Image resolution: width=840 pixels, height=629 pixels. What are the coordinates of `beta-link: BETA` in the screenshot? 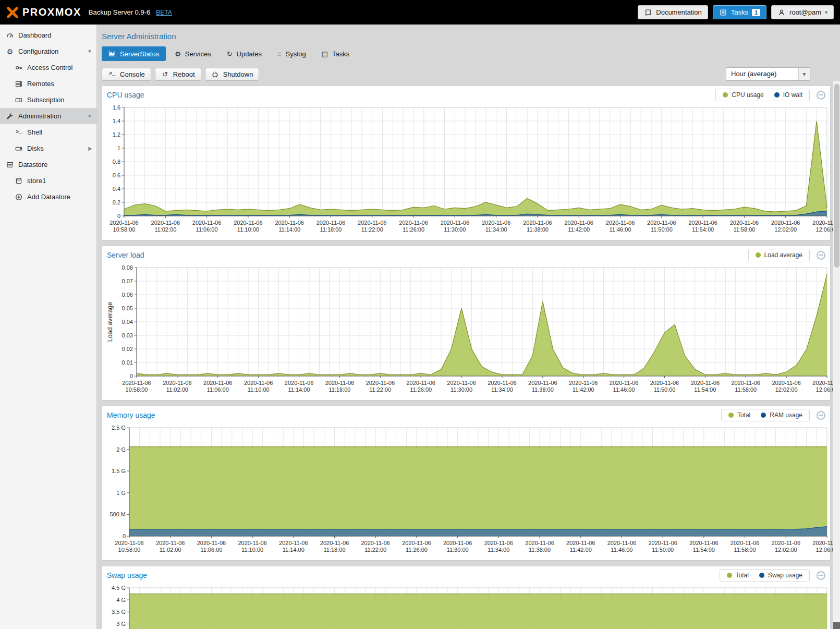 It's located at (164, 13).